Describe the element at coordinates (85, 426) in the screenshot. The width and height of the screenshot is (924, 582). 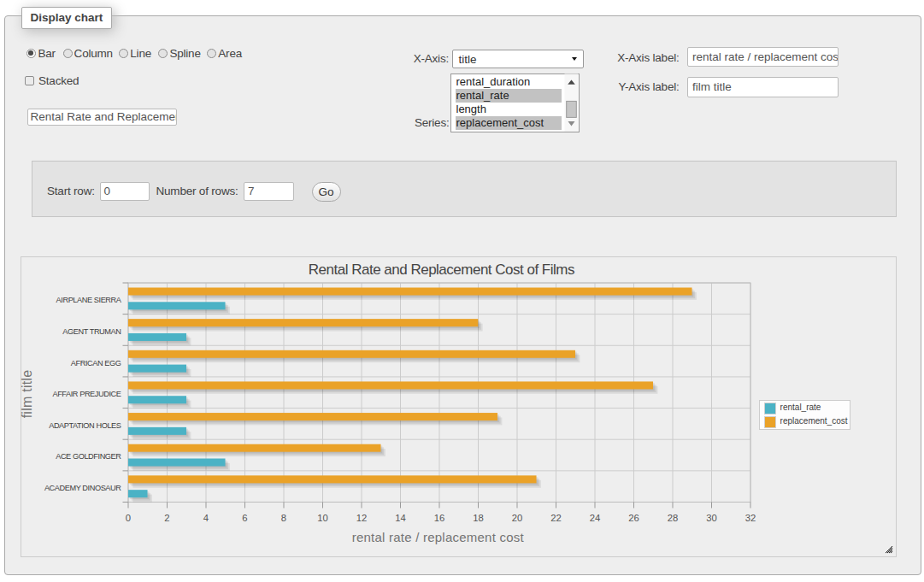
I see `svg-text: ADAPTATION HOLES` at that location.